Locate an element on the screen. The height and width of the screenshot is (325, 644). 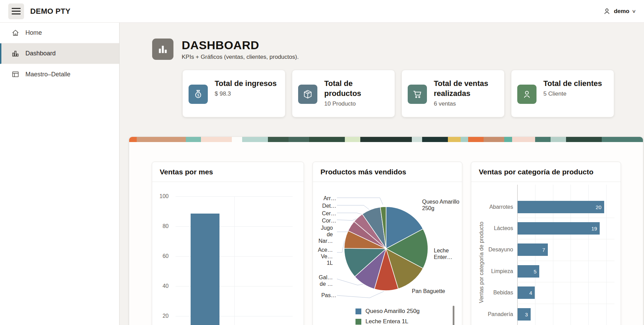
bar-value: 19 is located at coordinates (594, 228).